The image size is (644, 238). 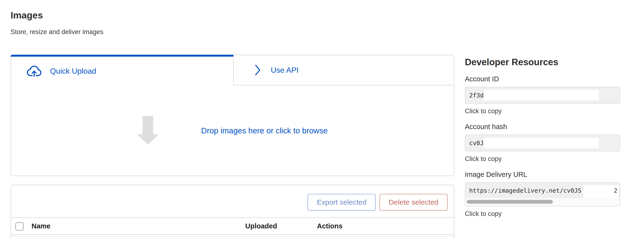 What do you see at coordinates (342, 202) in the screenshot?
I see `export-selected-button: Export selected` at bounding box center [342, 202].